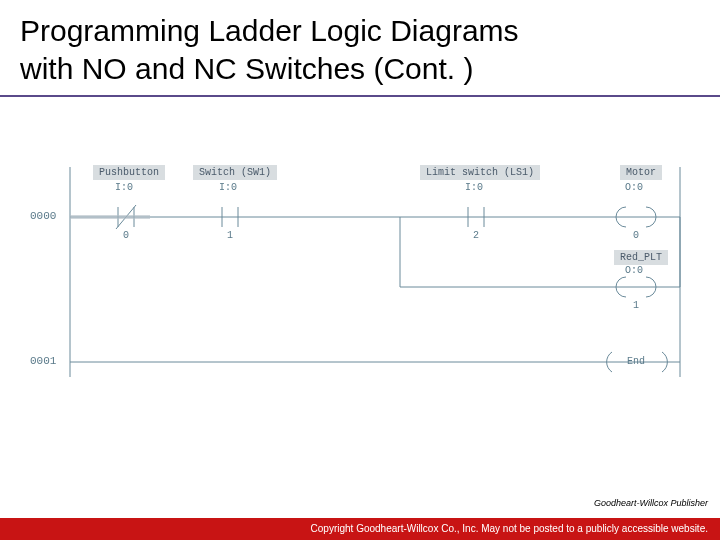 This screenshot has height=540, width=720. What do you see at coordinates (641, 172) in the screenshot?
I see `motor-label: Motor` at bounding box center [641, 172].